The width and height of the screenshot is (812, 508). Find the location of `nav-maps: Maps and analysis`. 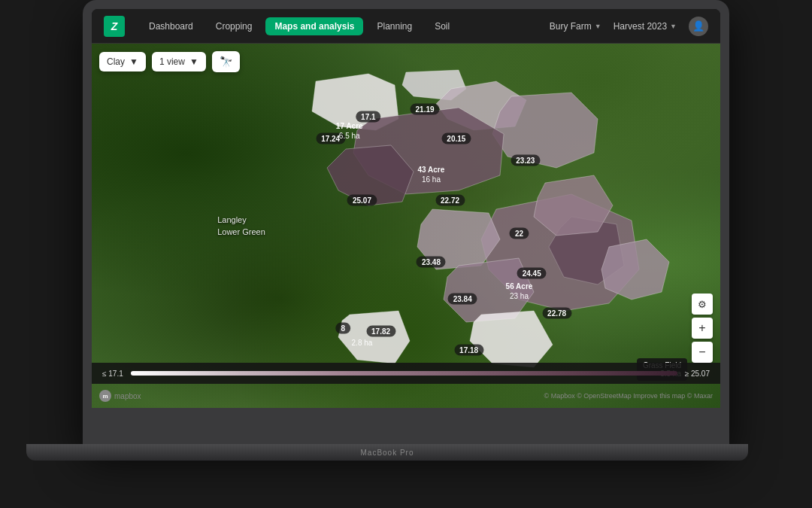

nav-maps: Maps and analysis is located at coordinates (314, 26).